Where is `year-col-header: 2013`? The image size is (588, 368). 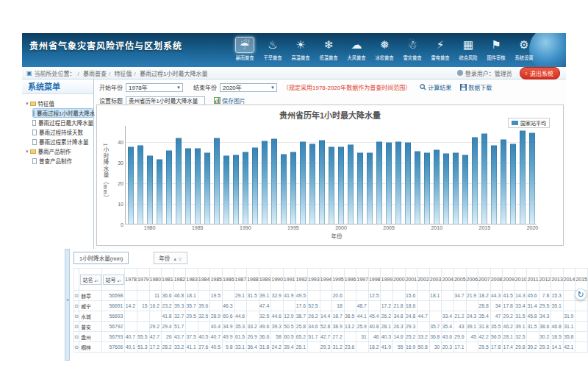 year-col-header: 2013 is located at coordinates (557, 280).